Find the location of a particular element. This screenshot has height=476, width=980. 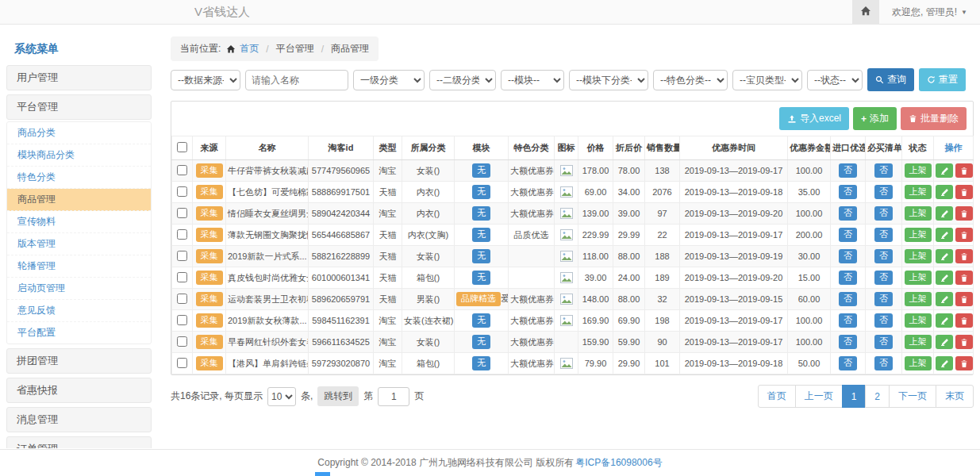

add-button: + 添加 is located at coordinates (874, 119).